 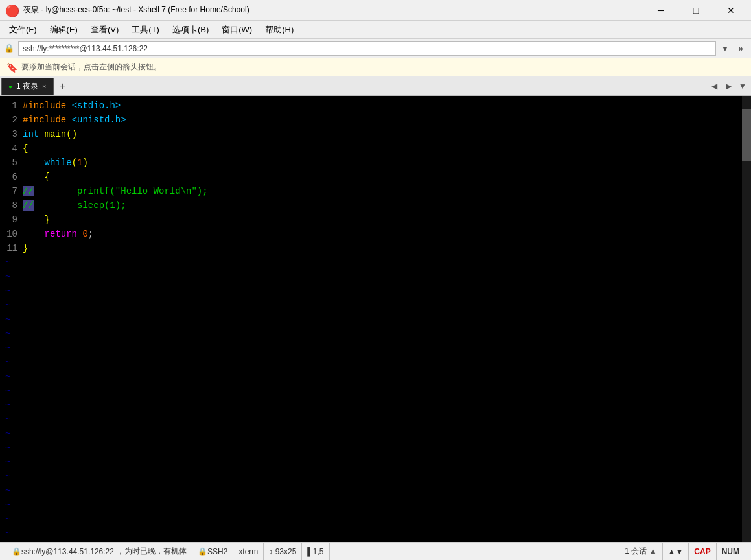 What do you see at coordinates (156, 551) in the screenshot?
I see `status-status-text: 为时已晚，有机体` at bounding box center [156, 551].